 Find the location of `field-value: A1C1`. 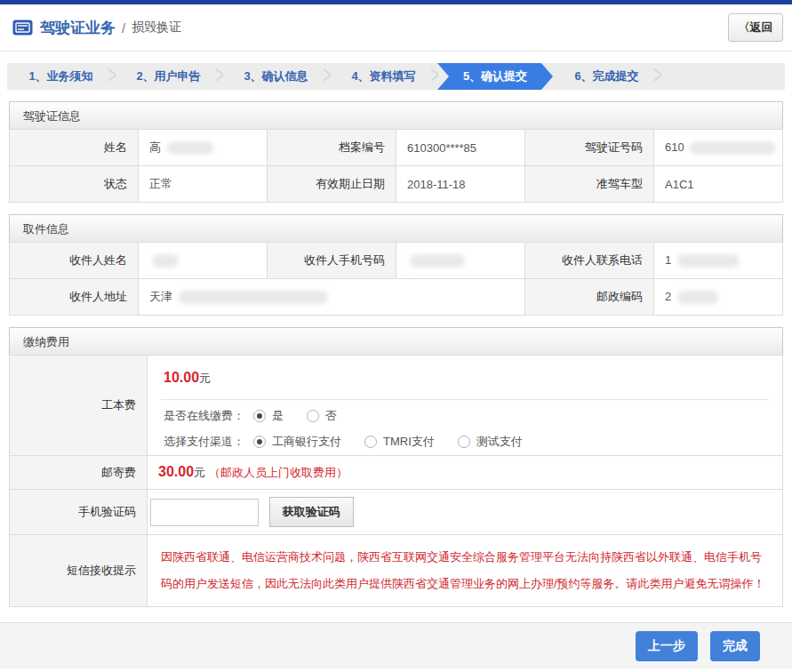

field-value: A1C1 is located at coordinates (718, 185).